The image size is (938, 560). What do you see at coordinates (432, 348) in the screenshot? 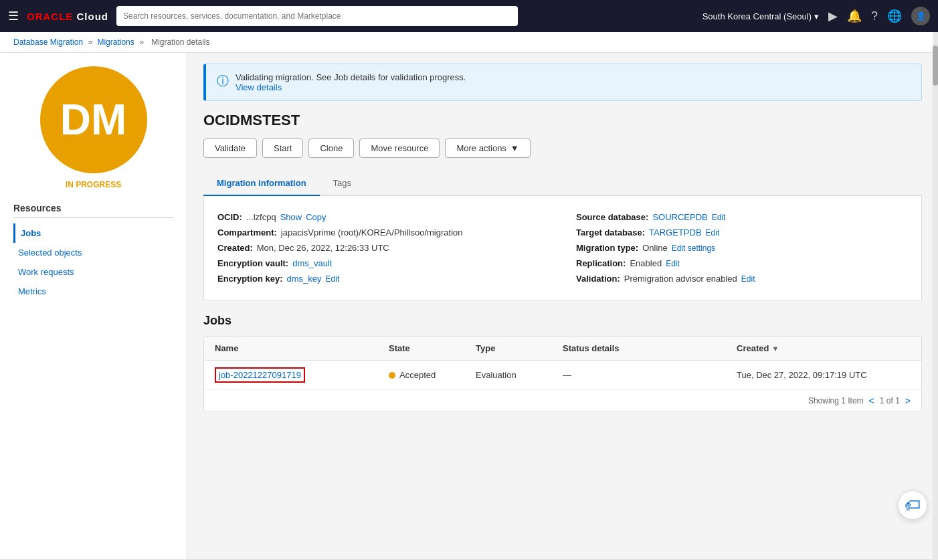
I see `col-header-state: State` at bounding box center [432, 348].